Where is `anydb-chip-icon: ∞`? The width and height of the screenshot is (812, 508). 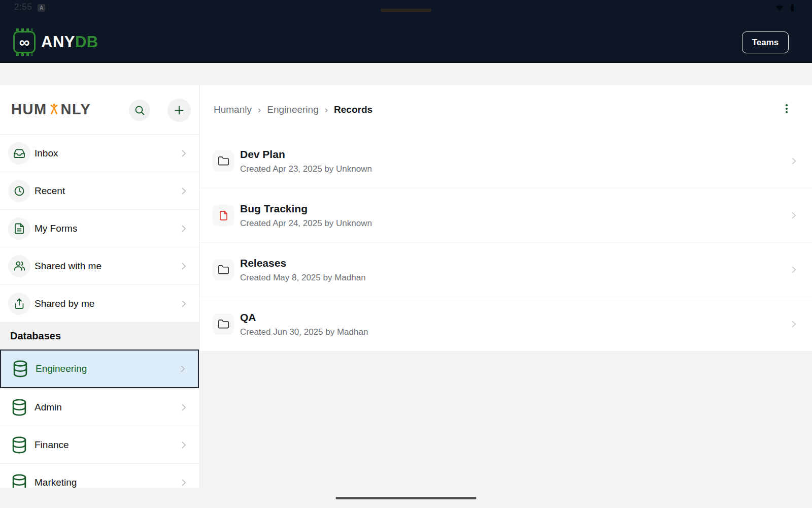 anydb-chip-icon: ∞ is located at coordinates (24, 42).